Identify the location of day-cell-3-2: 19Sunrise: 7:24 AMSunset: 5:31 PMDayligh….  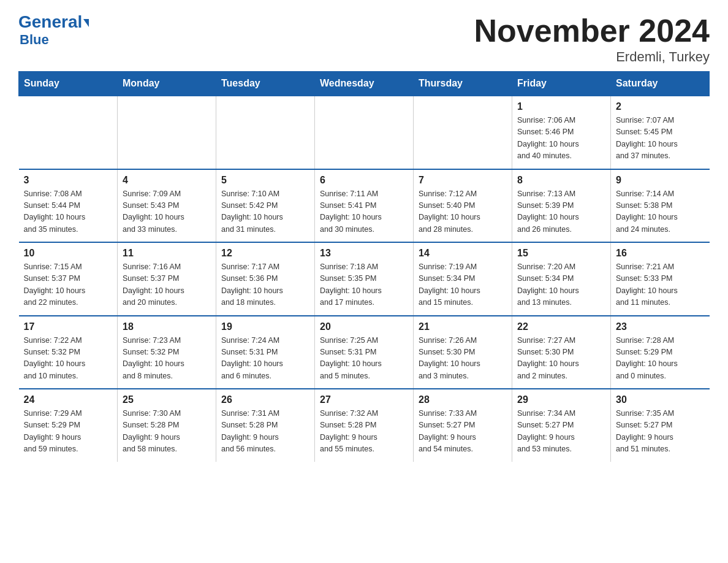
(266, 353).